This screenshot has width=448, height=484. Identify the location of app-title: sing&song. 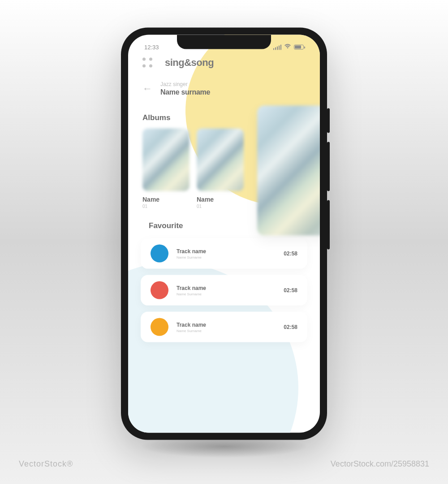
(189, 63).